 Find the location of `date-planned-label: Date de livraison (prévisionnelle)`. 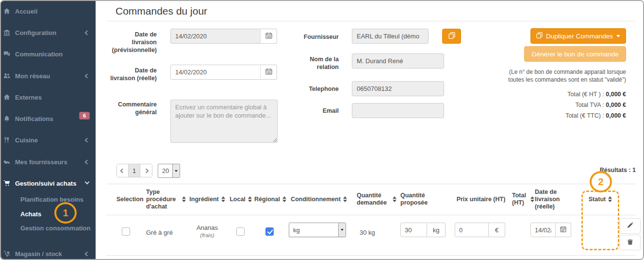

date-planned-label: Date de livraison (prévisionnelle) is located at coordinates (133, 42).